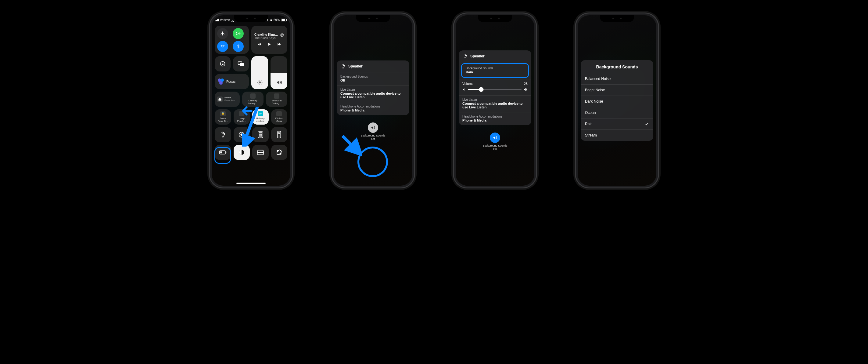  I want to click on background-sounds-toggle: Background SoundsOff, so click(373, 132).